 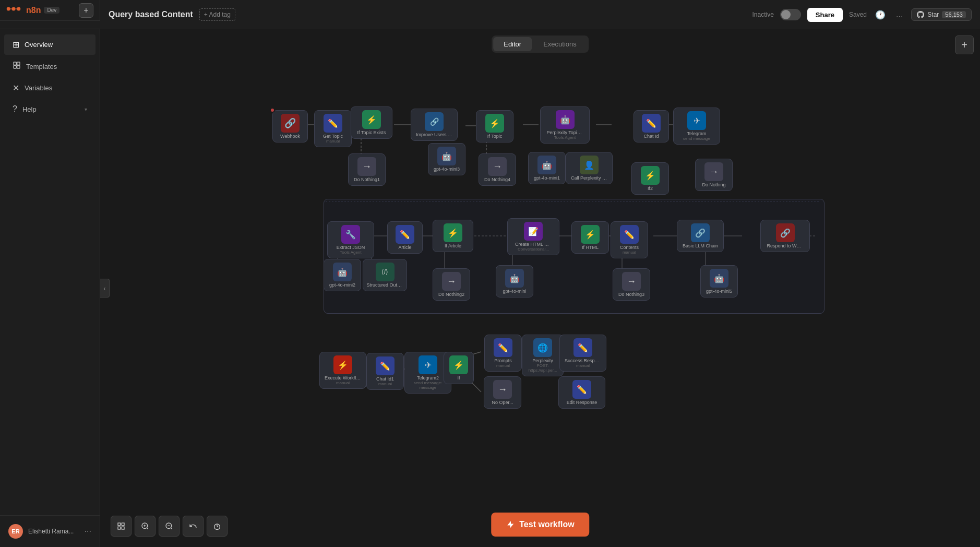 What do you see at coordinates (447, 169) in the screenshot?
I see `gpt4o-mini3-label: gpt-4o-mini3` at bounding box center [447, 169].